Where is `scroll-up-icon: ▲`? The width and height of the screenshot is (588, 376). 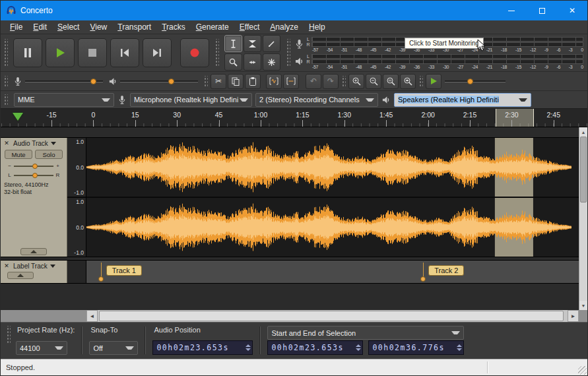 scroll-up-icon: ▲ is located at coordinates (583, 132).